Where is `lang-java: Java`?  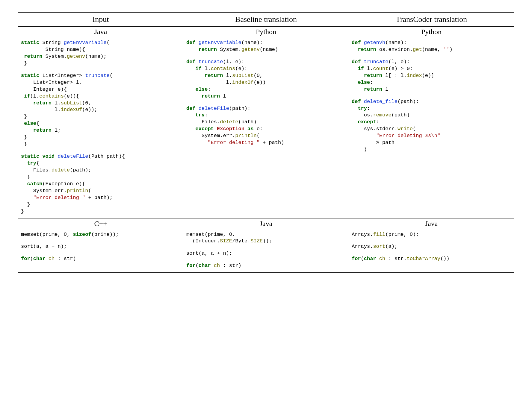 lang-java: Java is located at coordinates (101, 32).